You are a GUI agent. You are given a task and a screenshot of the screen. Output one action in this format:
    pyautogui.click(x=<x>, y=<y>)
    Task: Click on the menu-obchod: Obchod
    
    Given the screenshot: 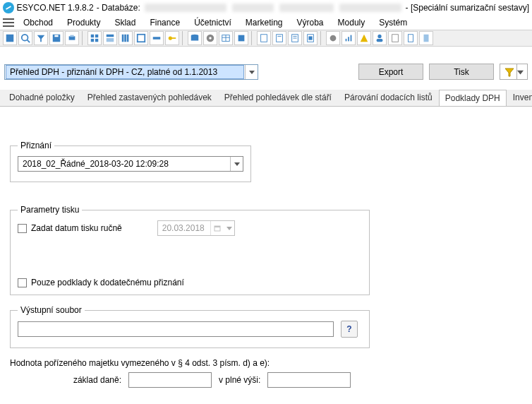 What is the action you would take?
    pyautogui.click(x=38, y=23)
    